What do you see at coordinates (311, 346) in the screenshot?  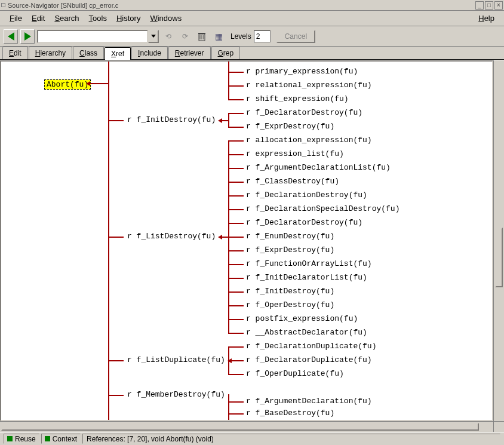 I see `xref-leaf-node: r f_DeclarationDuplicate(fu)` at bounding box center [311, 346].